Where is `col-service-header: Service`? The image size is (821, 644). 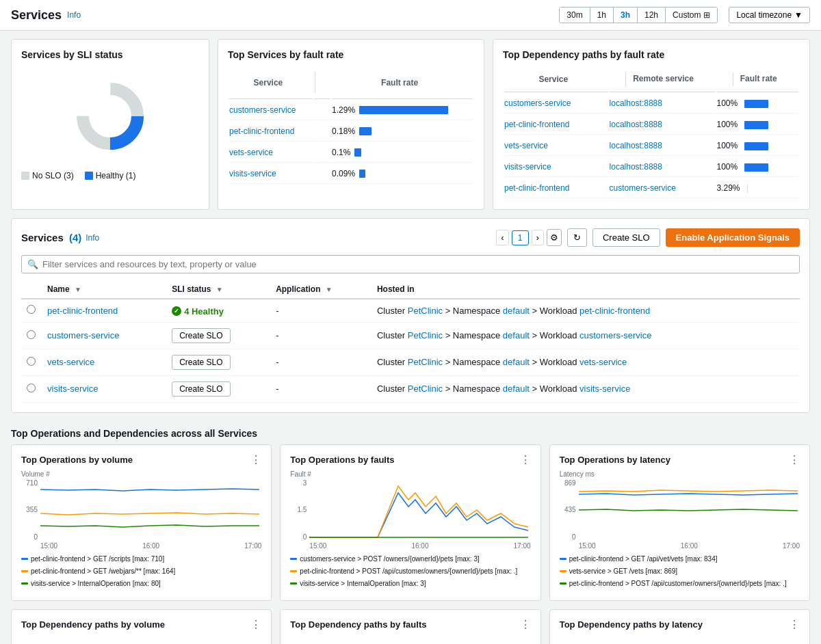
col-service-header: Service is located at coordinates (271, 85).